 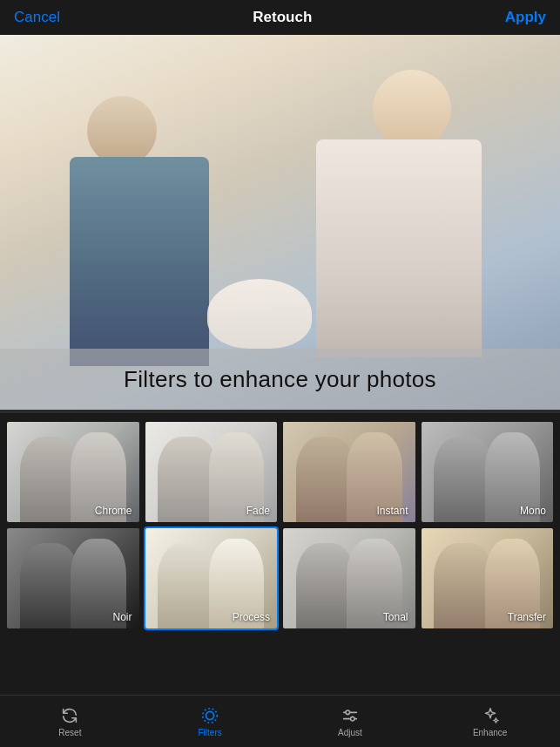 I want to click on filter-label-mono: Mono, so click(x=533, y=511).